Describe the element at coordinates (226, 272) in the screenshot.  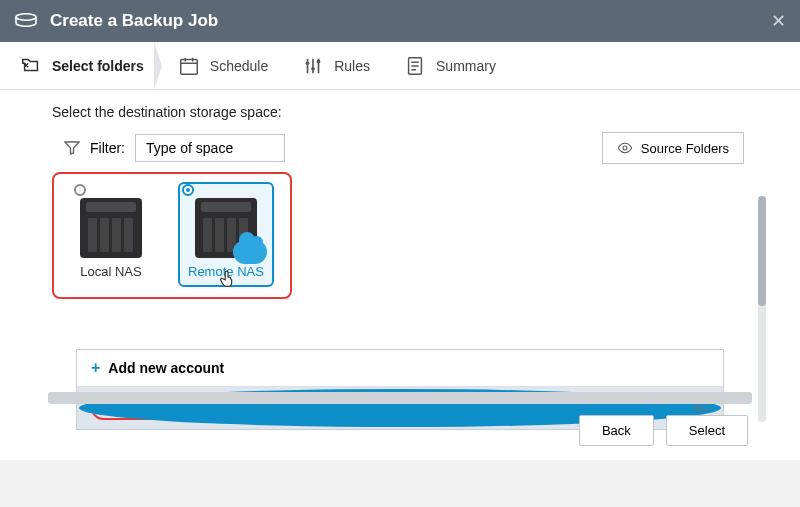
I see `type-label: Remote NAS` at that location.